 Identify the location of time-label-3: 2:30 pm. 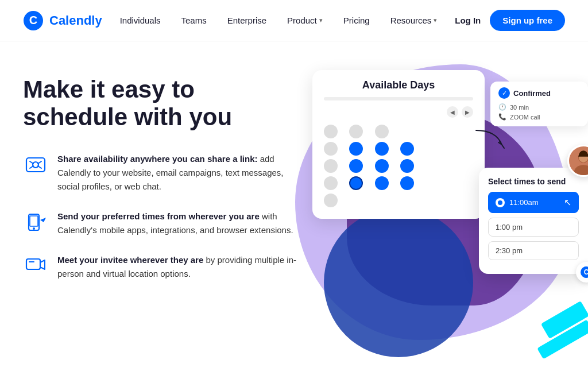
(509, 250).